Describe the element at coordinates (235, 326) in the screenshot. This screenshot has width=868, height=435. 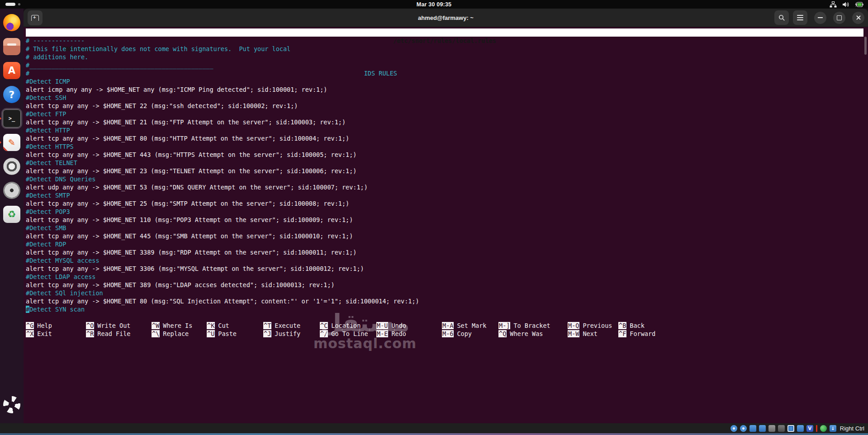
I see `shortcut-cell: ^KCut` at that location.